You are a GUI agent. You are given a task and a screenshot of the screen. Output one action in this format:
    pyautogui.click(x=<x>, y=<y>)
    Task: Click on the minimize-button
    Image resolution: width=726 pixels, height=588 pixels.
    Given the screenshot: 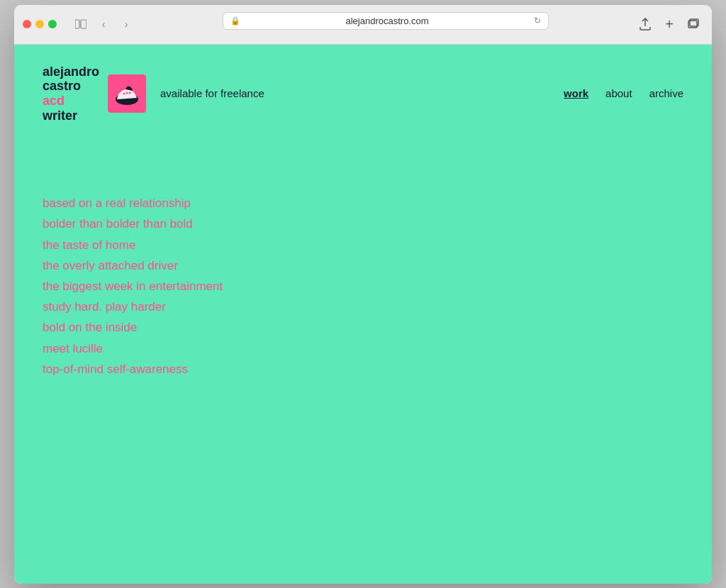 What is the action you would take?
    pyautogui.click(x=40, y=24)
    